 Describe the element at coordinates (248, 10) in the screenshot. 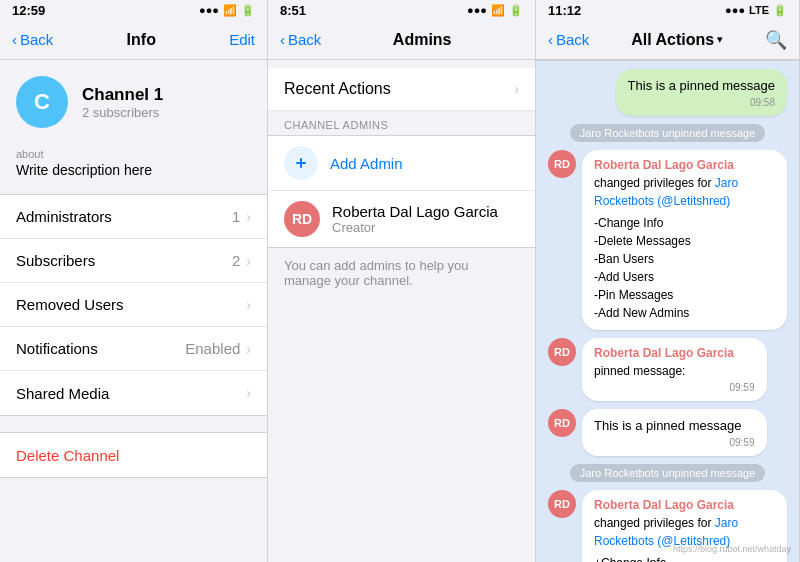

I see `battery-icon-1: 🔋` at that location.